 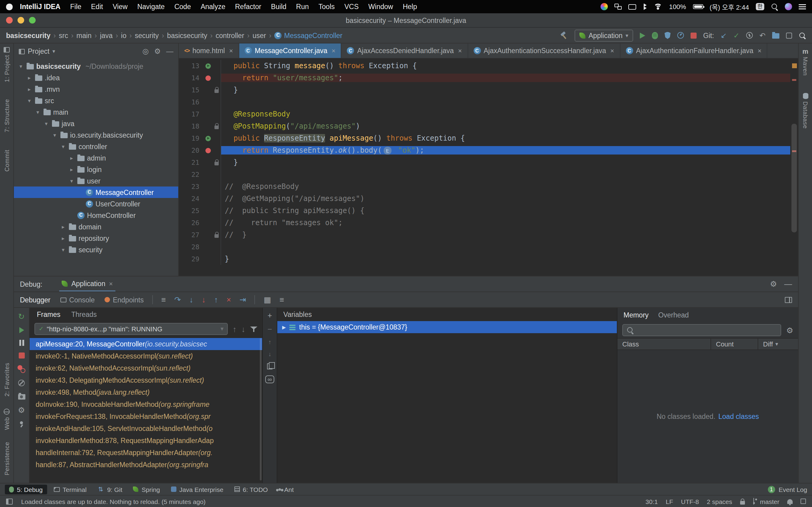 What do you see at coordinates (106, 35) in the screenshot?
I see `breadcrumb-item-java: java` at bounding box center [106, 35].